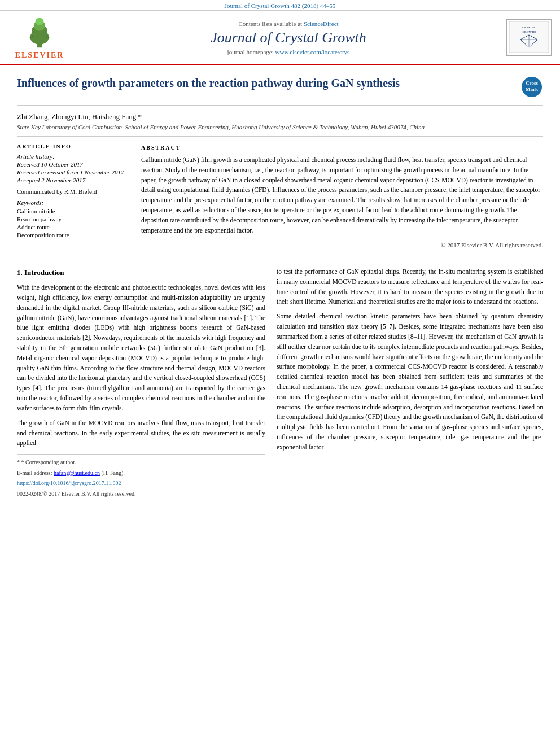 This screenshot has width=560, height=747. What do you see at coordinates (280, 38) in the screenshot?
I see `page-header: ELSEVIER Contents lists available at Sci…` at bounding box center [280, 38].